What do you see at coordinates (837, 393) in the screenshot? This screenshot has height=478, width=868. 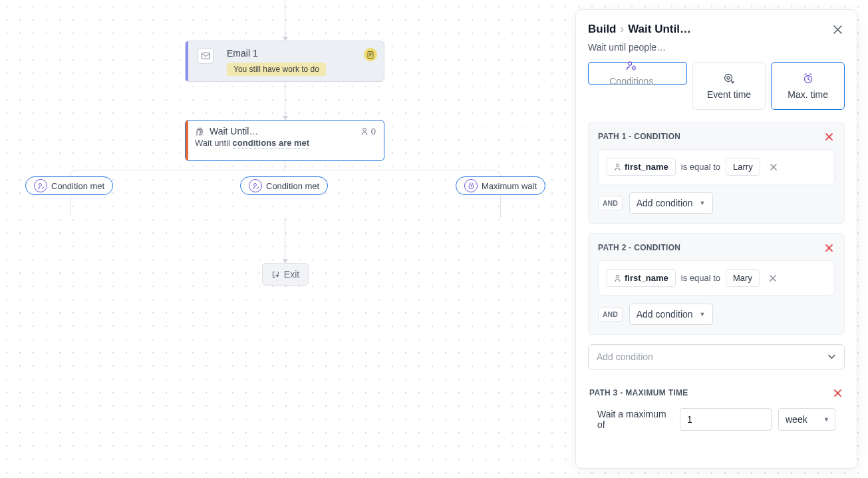 I see `path-3-delete-button` at bounding box center [837, 393].